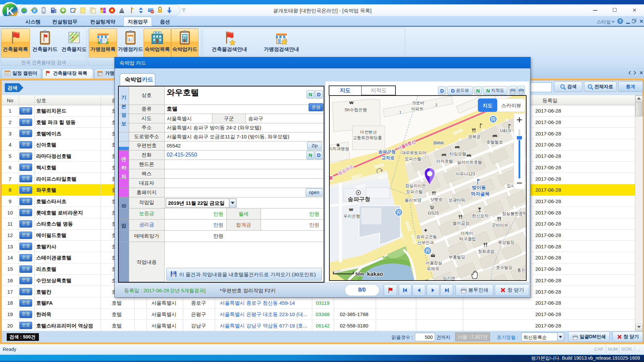  Describe the element at coordinates (418, 103) in the screenshot. I see `svg-text: 크로바` at that location.